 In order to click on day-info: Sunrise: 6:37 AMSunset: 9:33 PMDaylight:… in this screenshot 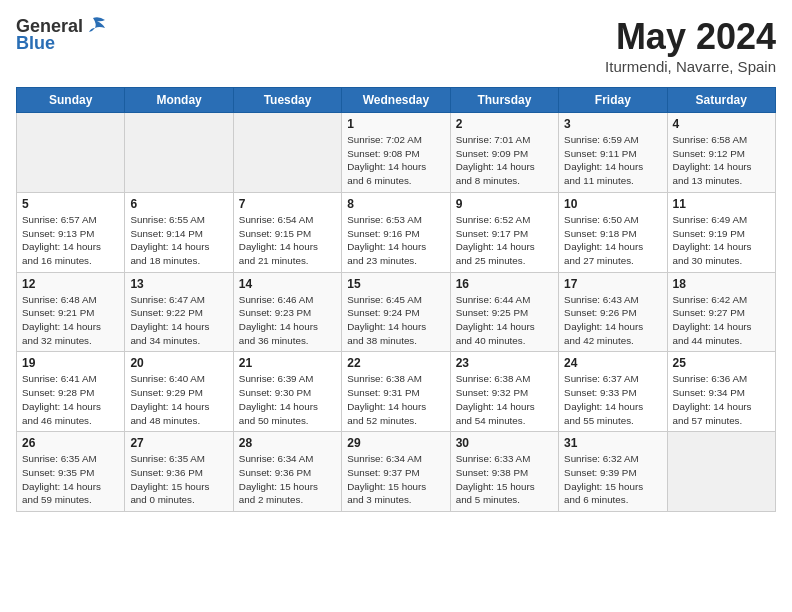, I will do `click(612, 400)`.